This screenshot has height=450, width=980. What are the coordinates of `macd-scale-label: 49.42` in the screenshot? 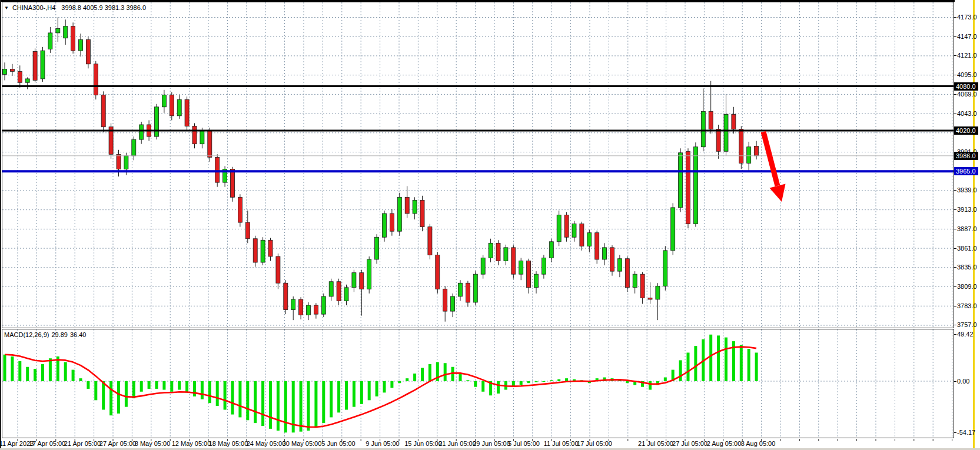 It's located at (965, 334).